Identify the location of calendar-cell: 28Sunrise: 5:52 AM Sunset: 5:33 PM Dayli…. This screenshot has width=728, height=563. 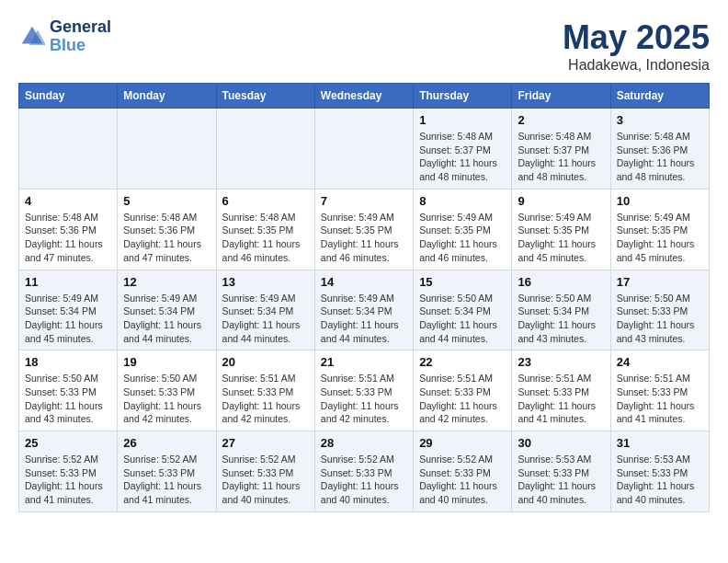
(364, 472).